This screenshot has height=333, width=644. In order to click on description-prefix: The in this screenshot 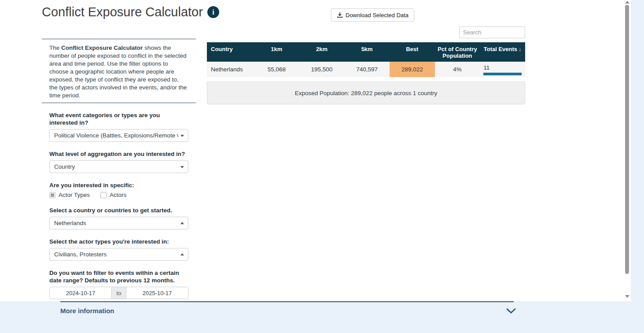, I will do `click(55, 48)`.